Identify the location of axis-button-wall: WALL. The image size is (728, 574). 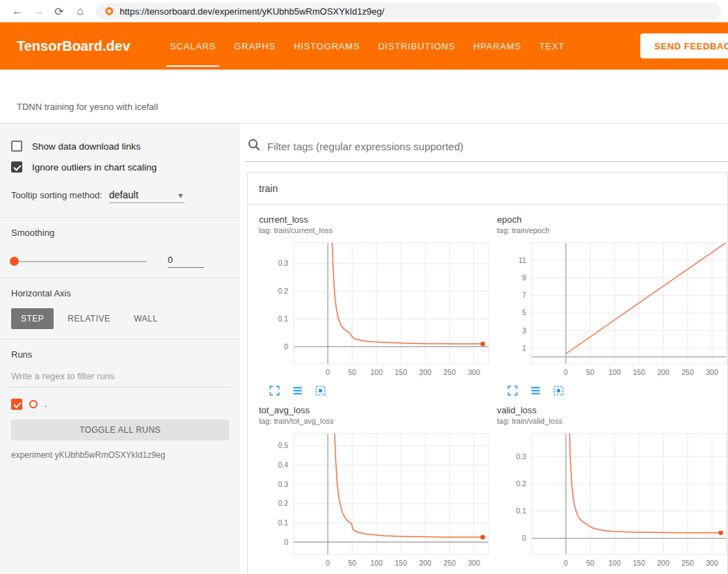
(145, 319).